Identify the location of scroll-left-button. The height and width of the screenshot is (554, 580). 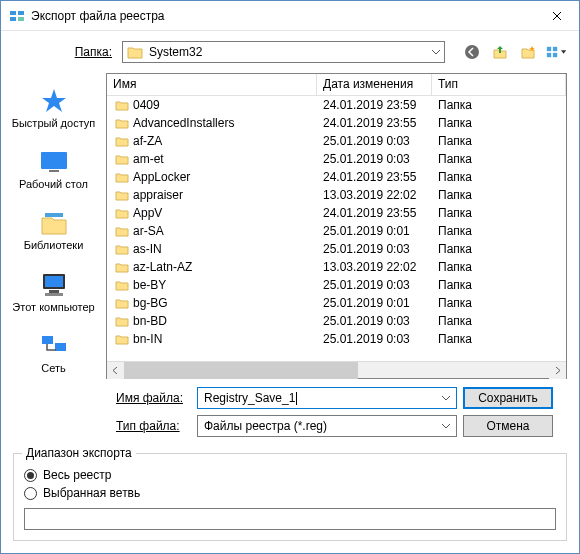
(116, 370).